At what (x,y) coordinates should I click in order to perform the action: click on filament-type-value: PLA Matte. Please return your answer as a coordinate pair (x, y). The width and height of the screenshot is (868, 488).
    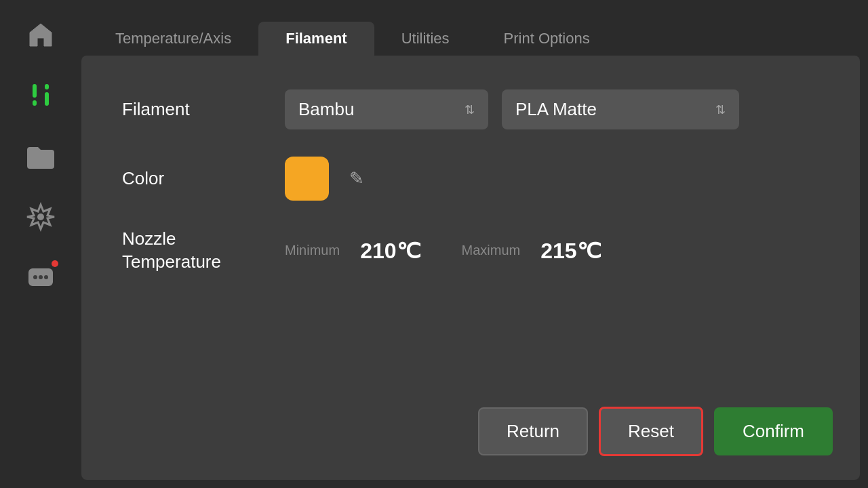
    Looking at the image, I should click on (556, 110).